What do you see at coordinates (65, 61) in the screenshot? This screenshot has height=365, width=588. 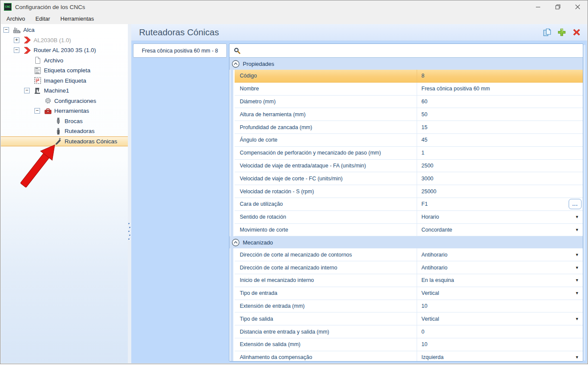 I see `tree-item-archivo: Archivo` at bounding box center [65, 61].